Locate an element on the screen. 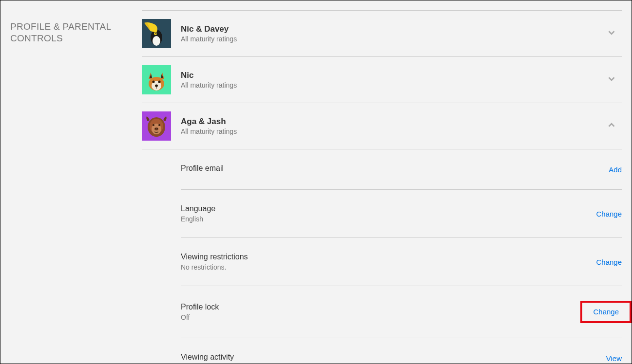 This screenshot has height=364, width=632. profile-lock-row: Profile lock Off Change is located at coordinates (402, 312).